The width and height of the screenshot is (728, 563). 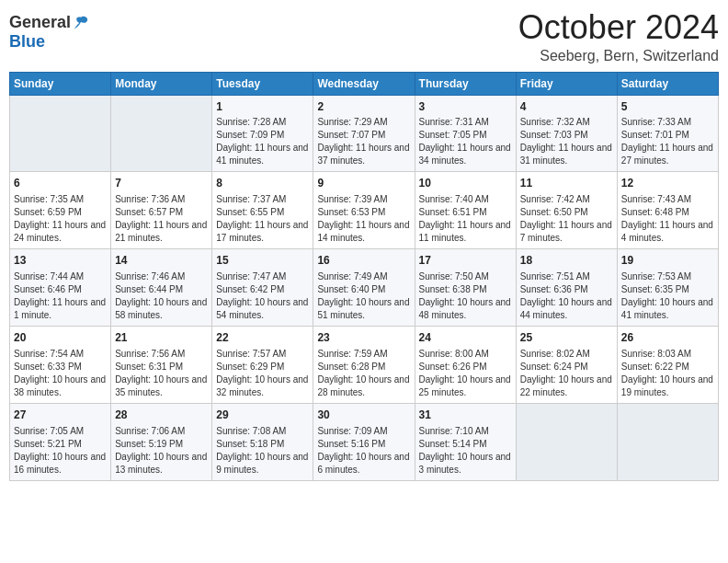 I want to click on day-number: 3, so click(x=465, y=107).